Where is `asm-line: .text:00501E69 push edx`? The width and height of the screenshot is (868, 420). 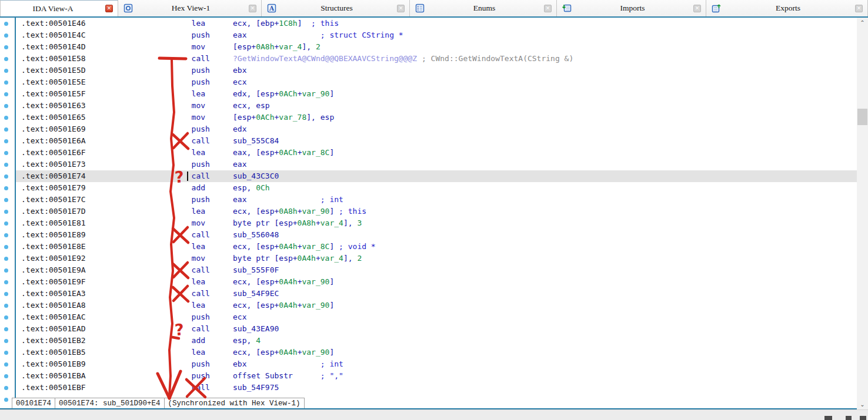 asm-line: .text:00501E69 push edx is located at coordinates (436, 129).